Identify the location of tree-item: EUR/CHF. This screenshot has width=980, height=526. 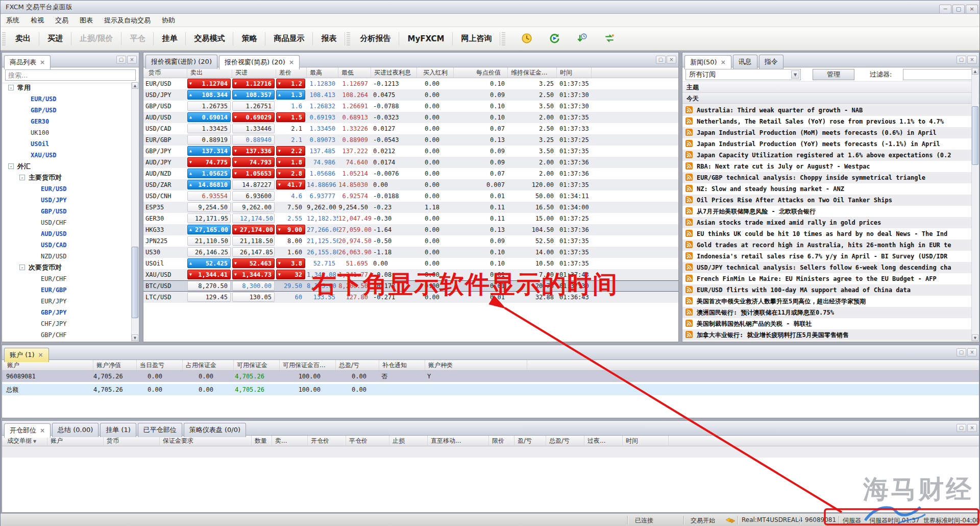
(66, 279).